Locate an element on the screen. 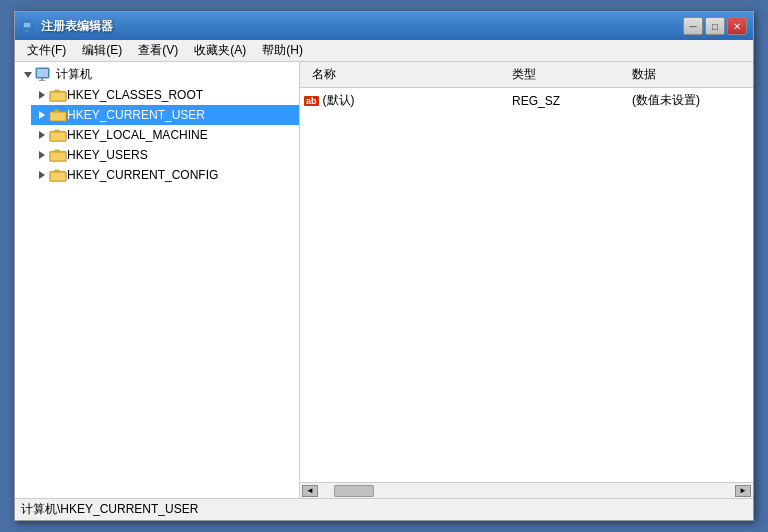  data-name-value: (默认) is located at coordinates (339, 100).